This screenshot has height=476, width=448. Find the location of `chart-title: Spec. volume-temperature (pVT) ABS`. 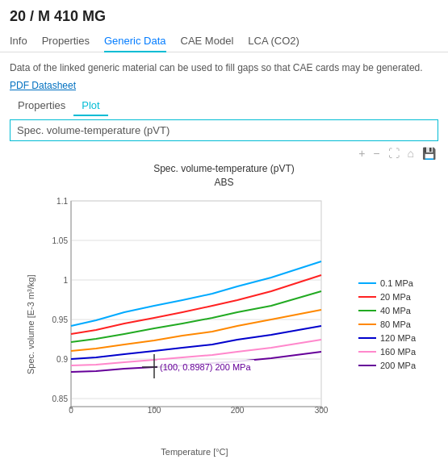

chart-title: Spec. volume-temperature (pVT) ABS is located at coordinates (224, 176).